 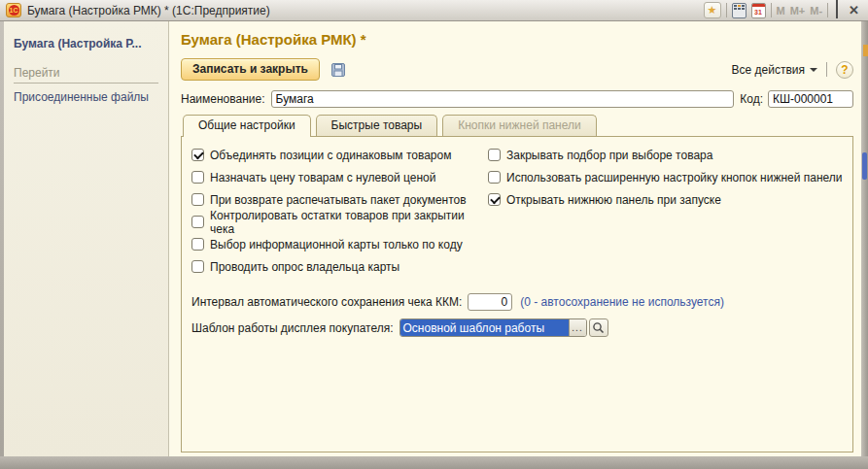 What do you see at coordinates (845, 70) in the screenshot?
I see `help-button: ?` at bounding box center [845, 70].